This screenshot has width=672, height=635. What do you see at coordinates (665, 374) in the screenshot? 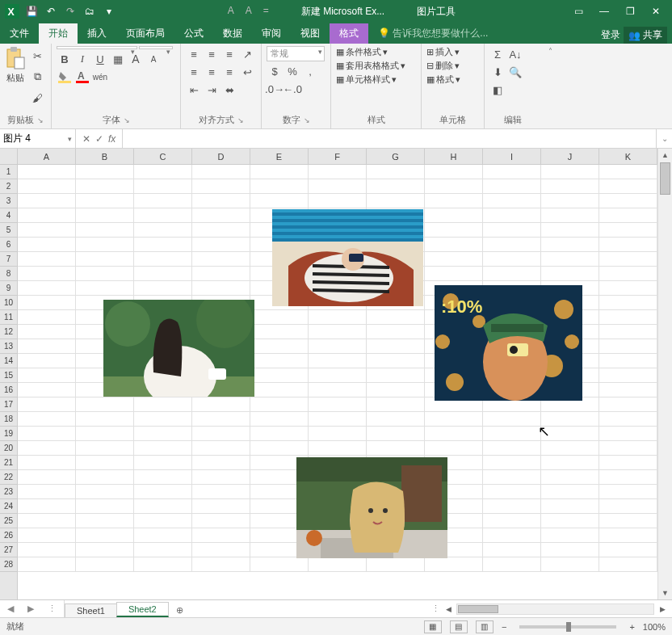
I see `vertical-scrollbar: ▲ ▼` at bounding box center [665, 374].